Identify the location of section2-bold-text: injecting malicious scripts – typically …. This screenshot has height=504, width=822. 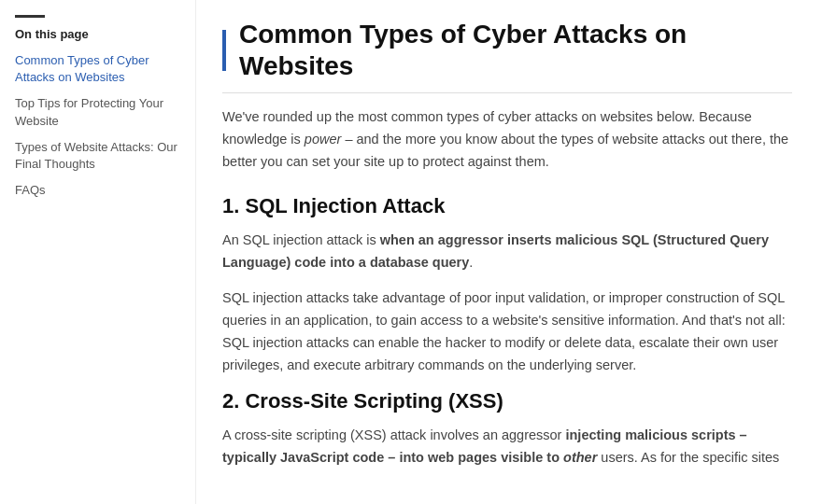
(485, 446).